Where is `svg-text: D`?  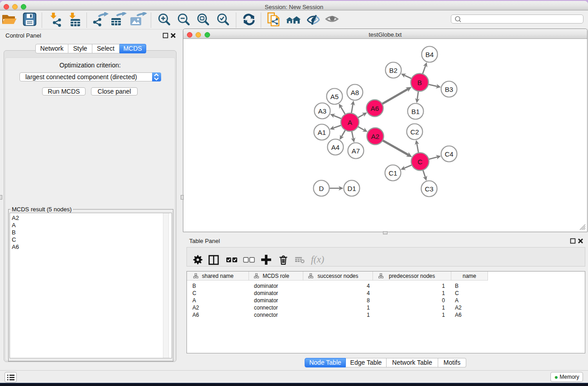 svg-text: D is located at coordinates (321, 188).